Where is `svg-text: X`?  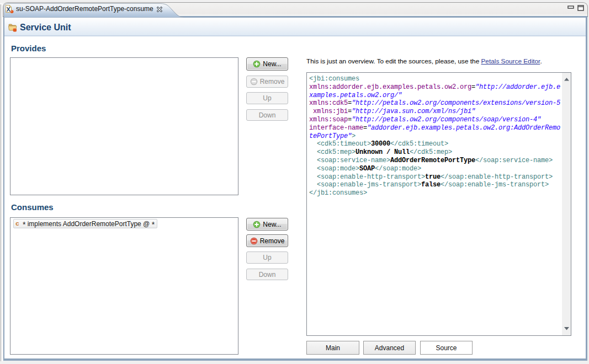 svg-text: X is located at coordinates (9, 9).